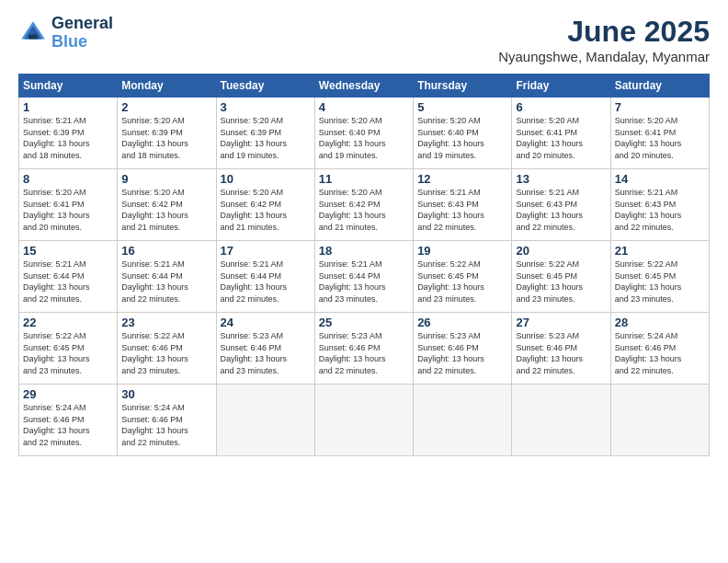  What do you see at coordinates (364, 420) in the screenshot?
I see `calendar-row: 29 Sunrise: 5:24 AM Sunset: 6:46 PM Dayl…` at bounding box center [364, 420].